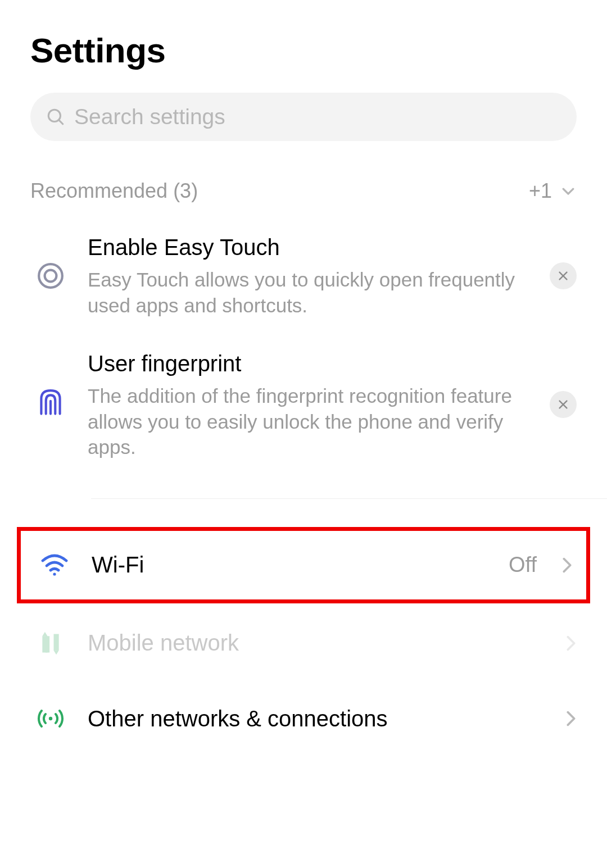 The width and height of the screenshot is (607, 868). What do you see at coordinates (51, 643) in the screenshot?
I see `mobile-network-icon` at bounding box center [51, 643].